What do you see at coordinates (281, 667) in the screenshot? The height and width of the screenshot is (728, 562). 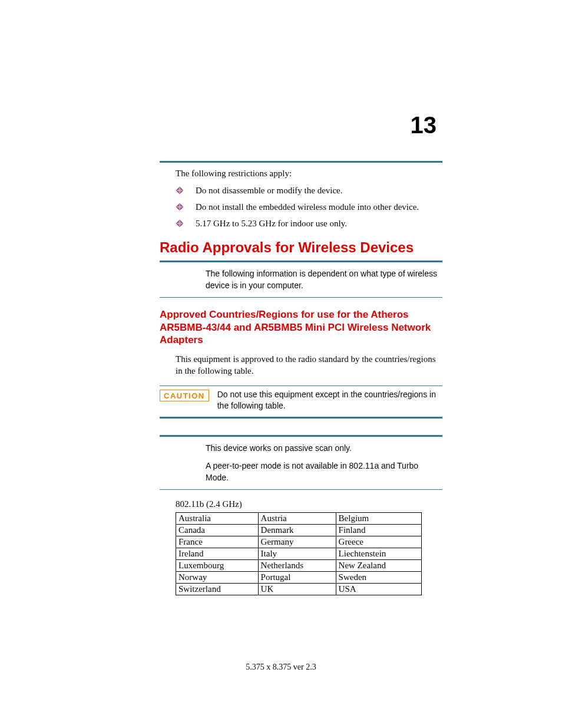 I see `page-footer: 5.375 x 8.375 ver 2.3` at bounding box center [281, 667].